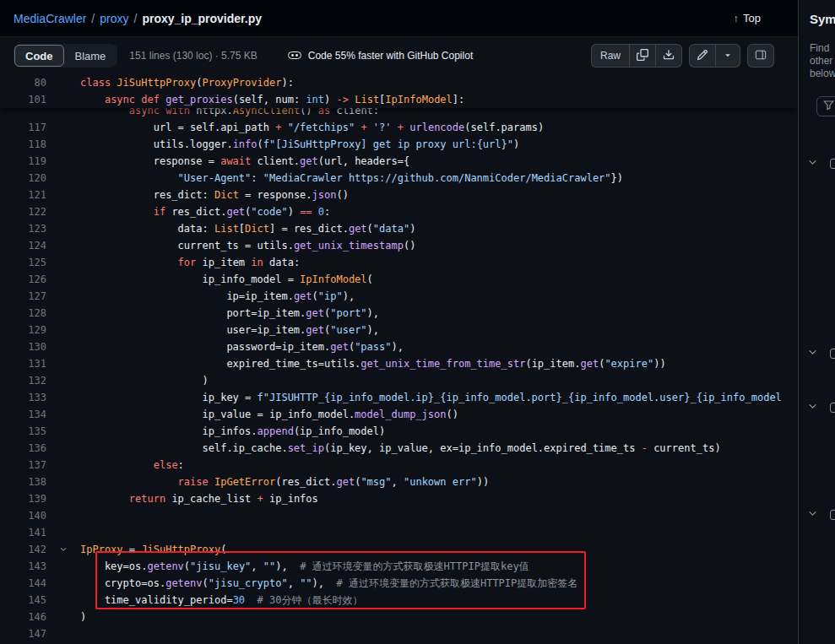 The width and height of the screenshot is (835, 644). What do you see at coordinates (24, 381) in the screenshot?
I see `line-number: 132` at bounding box center [24, 381].